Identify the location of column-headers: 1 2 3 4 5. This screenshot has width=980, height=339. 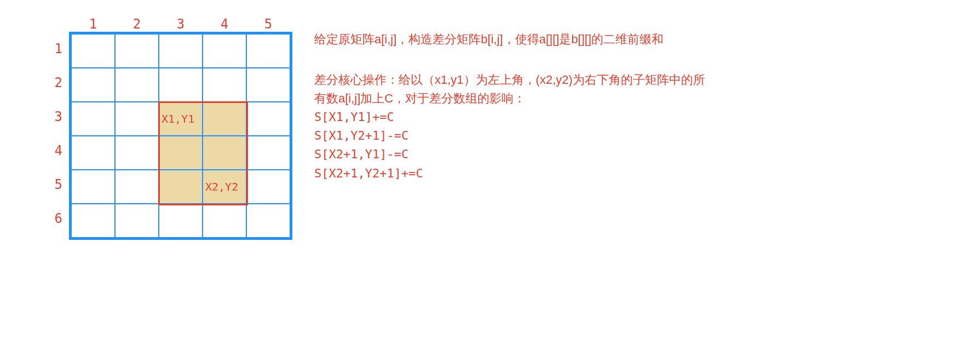
(182, 24).